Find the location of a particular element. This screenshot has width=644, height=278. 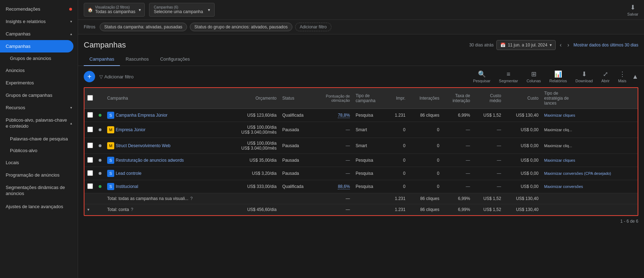

search-action: 🔍 Pesquisar is located at coordinates (482, 77).